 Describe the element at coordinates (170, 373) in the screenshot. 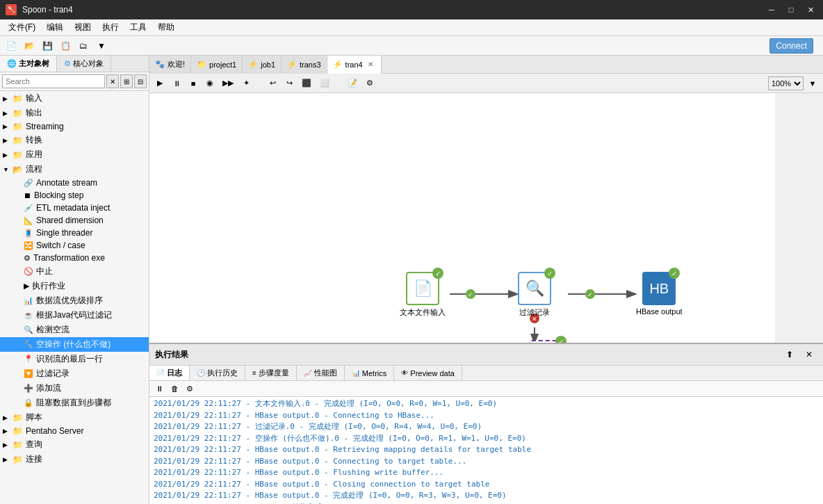

I see `bottom-tab-log: 📄 日志` at that location.